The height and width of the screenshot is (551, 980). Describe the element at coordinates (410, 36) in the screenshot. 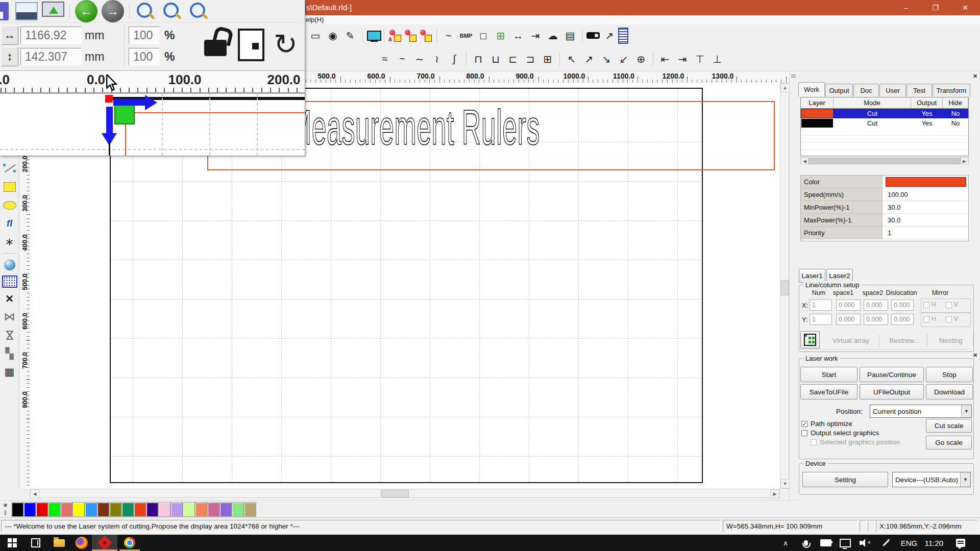

I see `copy-position-b-icon` at that location.